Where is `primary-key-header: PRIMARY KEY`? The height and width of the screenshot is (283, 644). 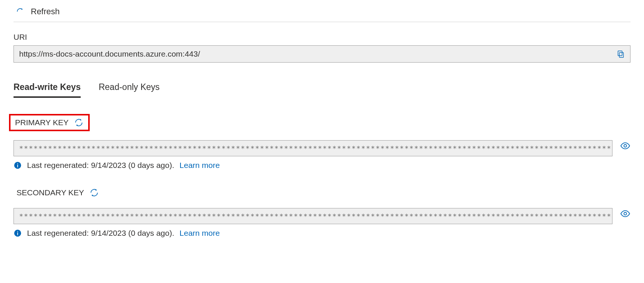 primary-key-header: PRIMARY KEY is located at coordinates (50, 123).